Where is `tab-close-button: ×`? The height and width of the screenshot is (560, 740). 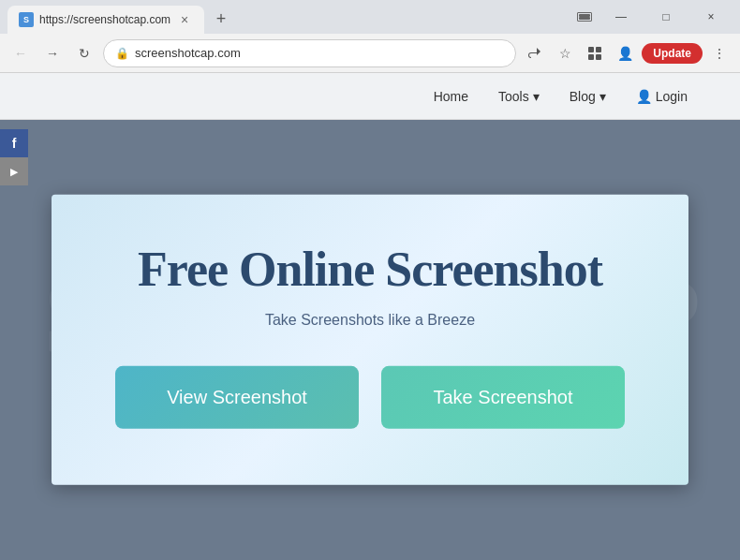 tab-close-button: × is located at coordinates (185, 20).